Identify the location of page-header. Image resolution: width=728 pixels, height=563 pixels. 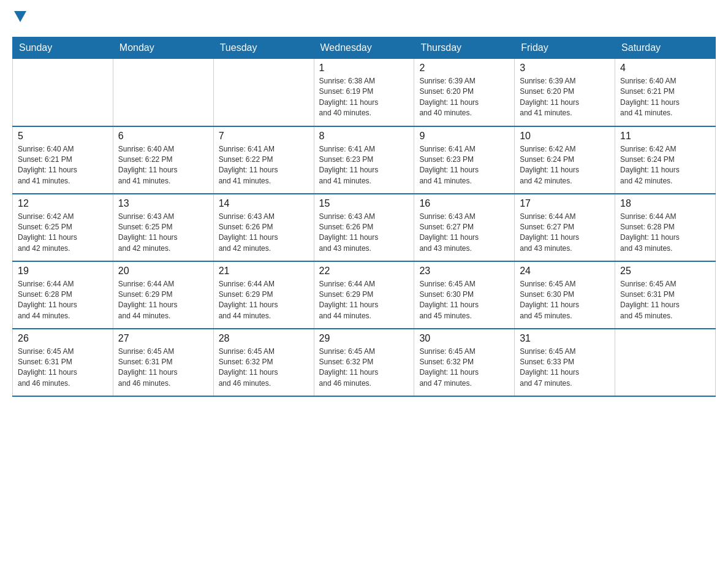
(364, 20).